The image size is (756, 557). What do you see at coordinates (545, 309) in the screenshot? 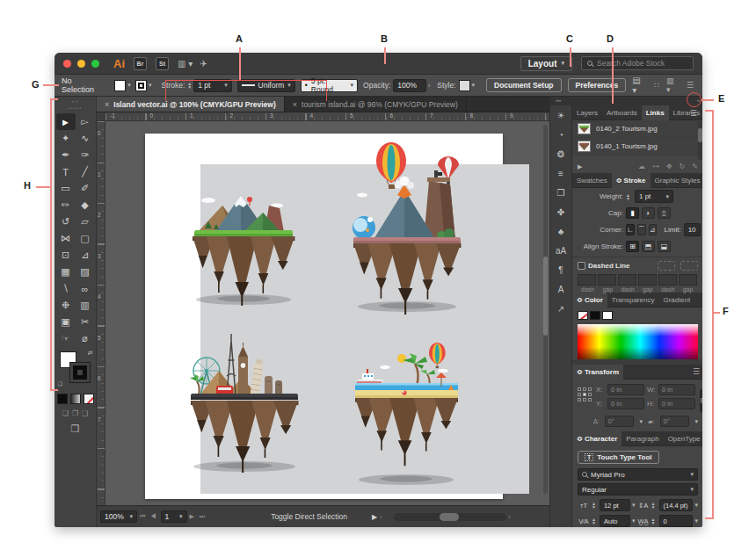
I see `vertical-scrollbar` at bounding box center [545, 309].